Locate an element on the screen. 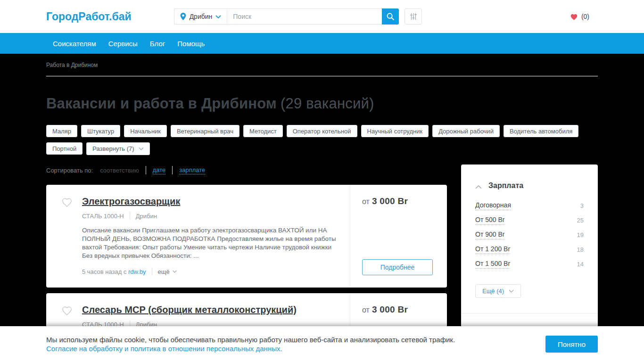 Image resolution: width=644 pixels, height=362 pixels. chip-nachalnik: Начальник is located at coordinates (145, 131).